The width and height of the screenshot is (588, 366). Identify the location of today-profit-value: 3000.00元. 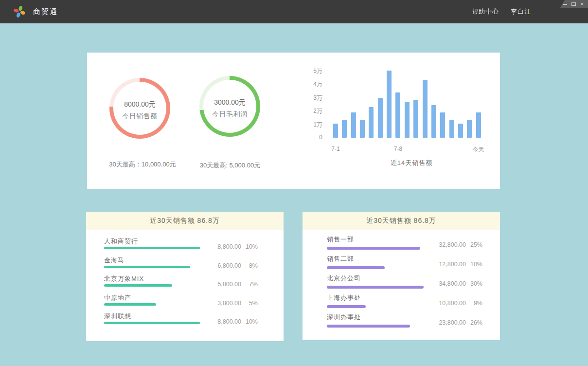
(230, 103).